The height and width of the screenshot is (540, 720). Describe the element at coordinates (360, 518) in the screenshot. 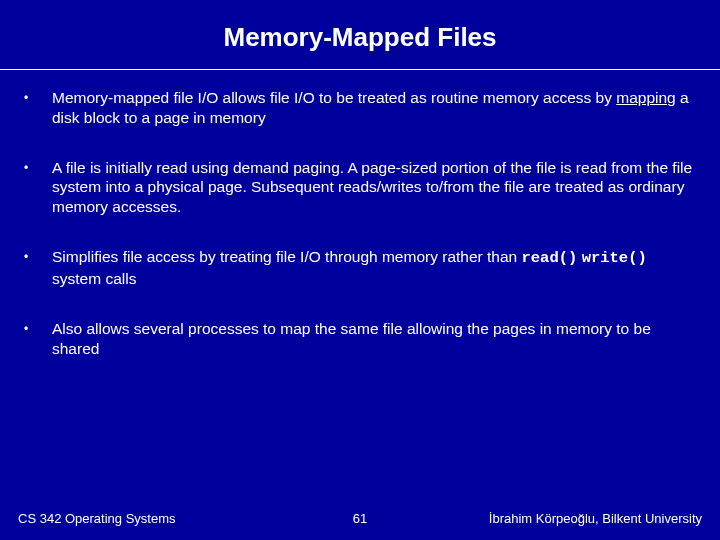

I see `slide-footer: CS 342 Operating Systems 61 İbrahim Körp…` at that location.